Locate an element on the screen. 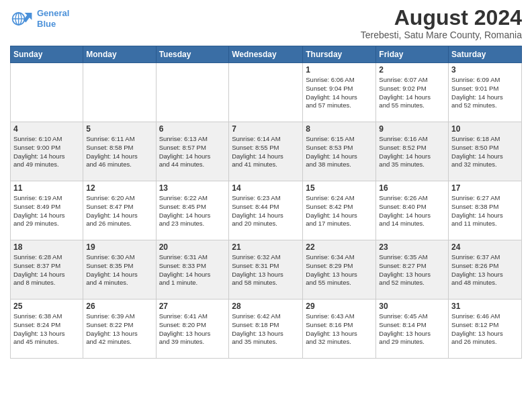 The width and height of the screenshot is (532, 411). day-number: 11 is located at coordinates (47, 188).